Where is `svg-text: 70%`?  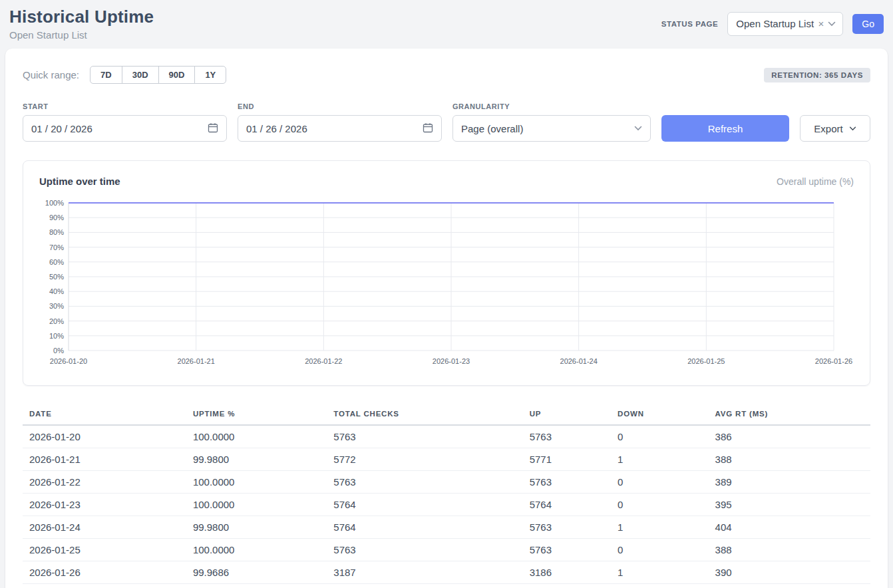 svg-text: 70% is located at coordinates (57, 247).